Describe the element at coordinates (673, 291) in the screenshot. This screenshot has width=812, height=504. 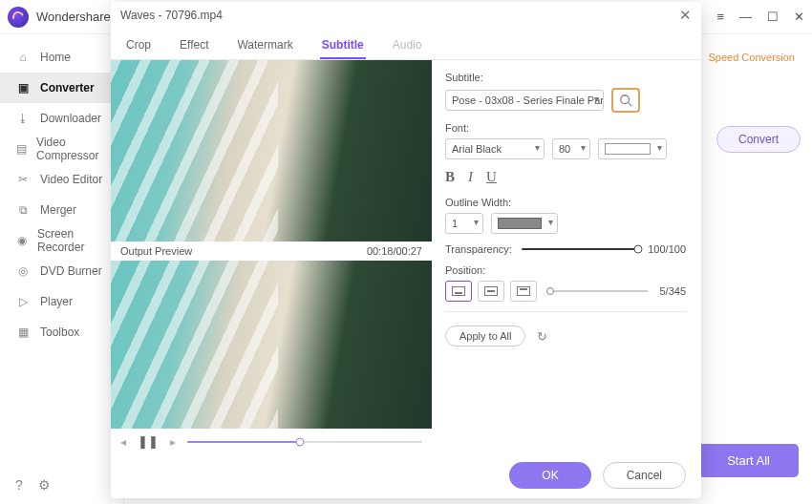
I see `position-value: 5/345` at that location.